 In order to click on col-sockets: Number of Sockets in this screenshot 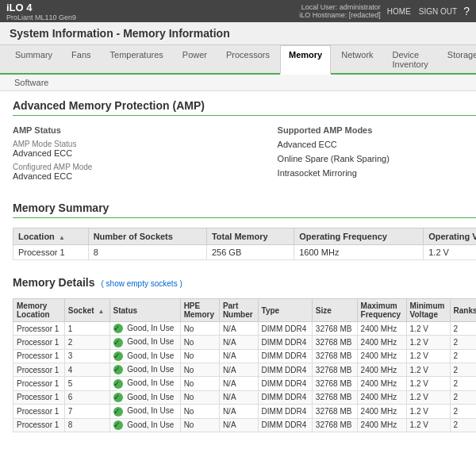, I will do `click(148, 236)`.